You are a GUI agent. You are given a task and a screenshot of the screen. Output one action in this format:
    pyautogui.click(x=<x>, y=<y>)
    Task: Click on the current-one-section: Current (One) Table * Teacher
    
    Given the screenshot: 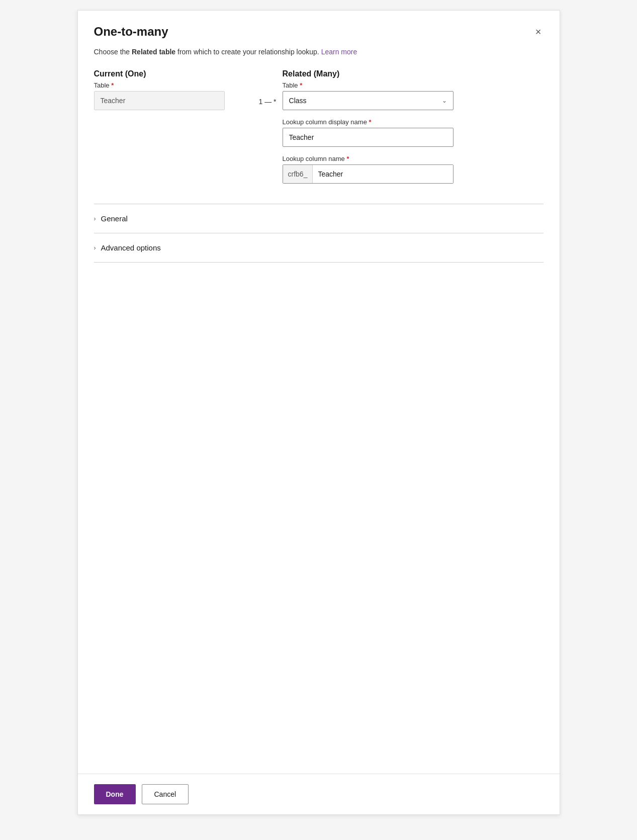 What is the action you would take?
    pyautogui.click(x=174, y=94)
    